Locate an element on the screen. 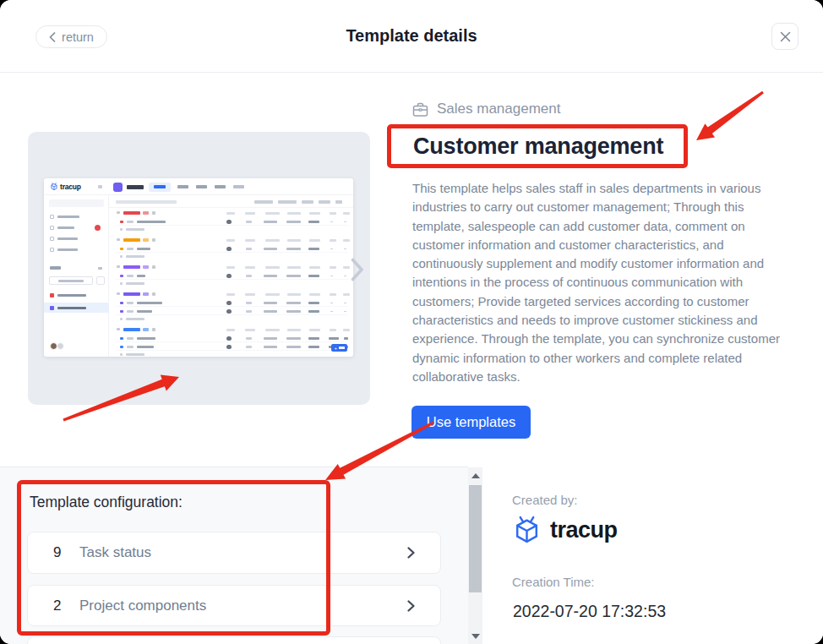 The image size is (823, 644). task-status-count: 9 is located at coordinates (57, 553).